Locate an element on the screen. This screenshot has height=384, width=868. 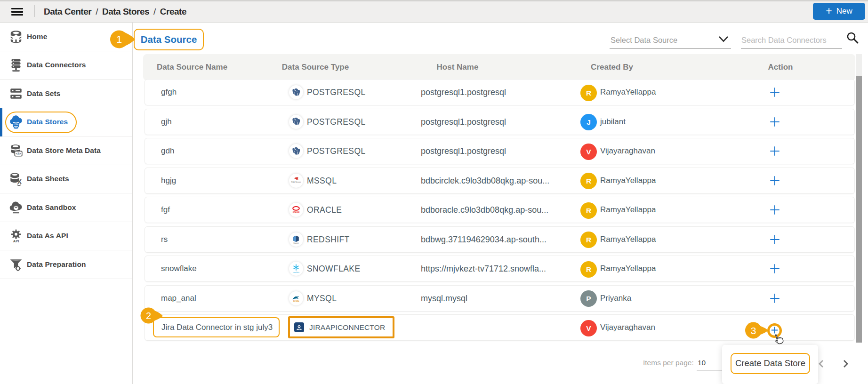
svg-text: snowflake is located at coordinates (296, 272).